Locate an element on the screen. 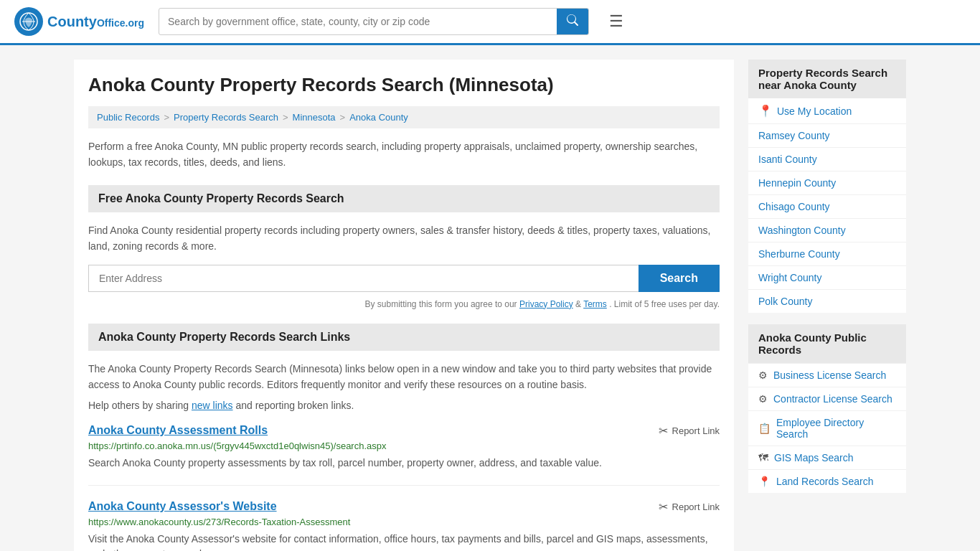 The width and height of the screenshot is (980, 551). sidebar-item-land-records: 📍 Land Records Search is located at coordinates (827, 481).